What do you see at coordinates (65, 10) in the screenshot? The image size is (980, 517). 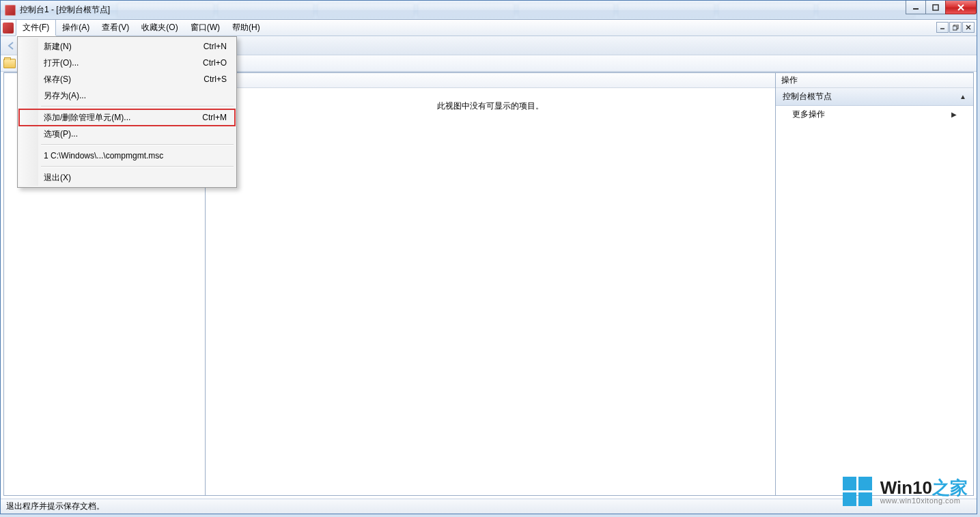 I see `window-title: 控制台1 - [控制台根节点]` at bounding box center [65, 10].